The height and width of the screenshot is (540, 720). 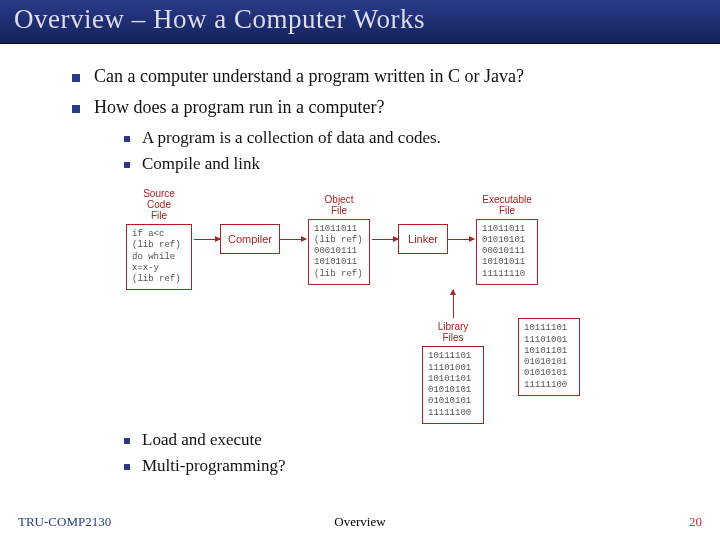 I want to click on sub-bullet: Compile and link, so click(x=422, y=164).